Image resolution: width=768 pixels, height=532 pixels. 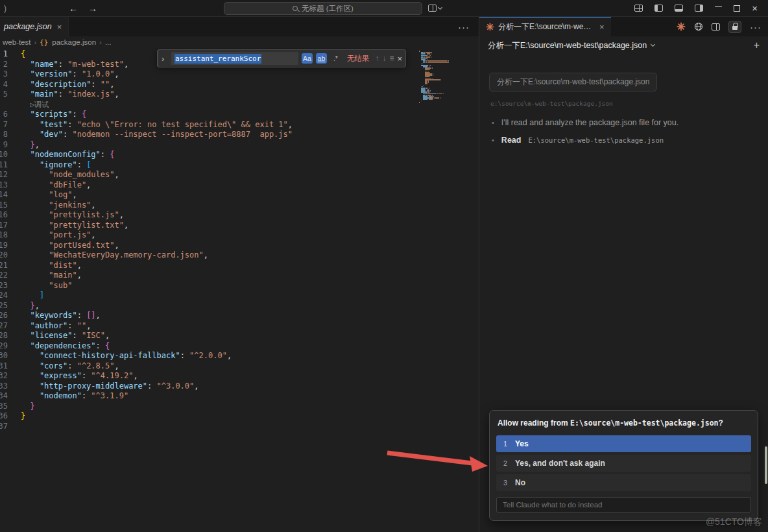 I want to click on code-line: 22"main",, so click(x=208, y=276).